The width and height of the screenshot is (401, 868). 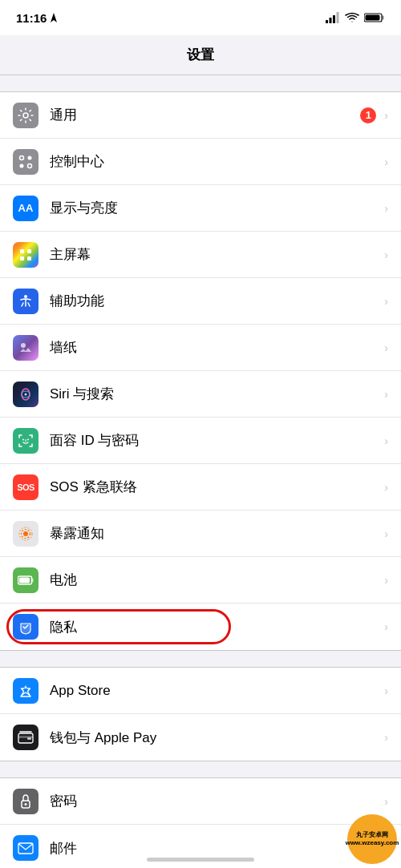 What do you see at coordinates (215, 441) in the screenshot?
I see `faceid-label: 面容 ID 与密码` at bounding box center [215, 441].